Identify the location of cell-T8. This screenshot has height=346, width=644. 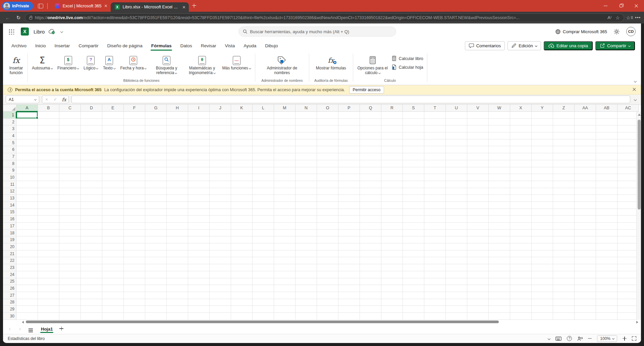
(435, 164).